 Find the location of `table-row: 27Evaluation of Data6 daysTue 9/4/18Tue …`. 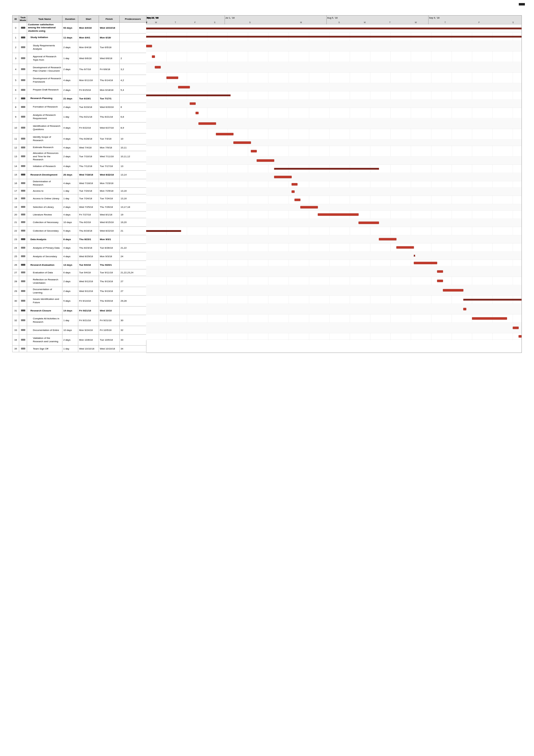

table-row: 27Evaluation of Data6 daysTue 9/4/18Tue … is located at coordinates (80, 273).